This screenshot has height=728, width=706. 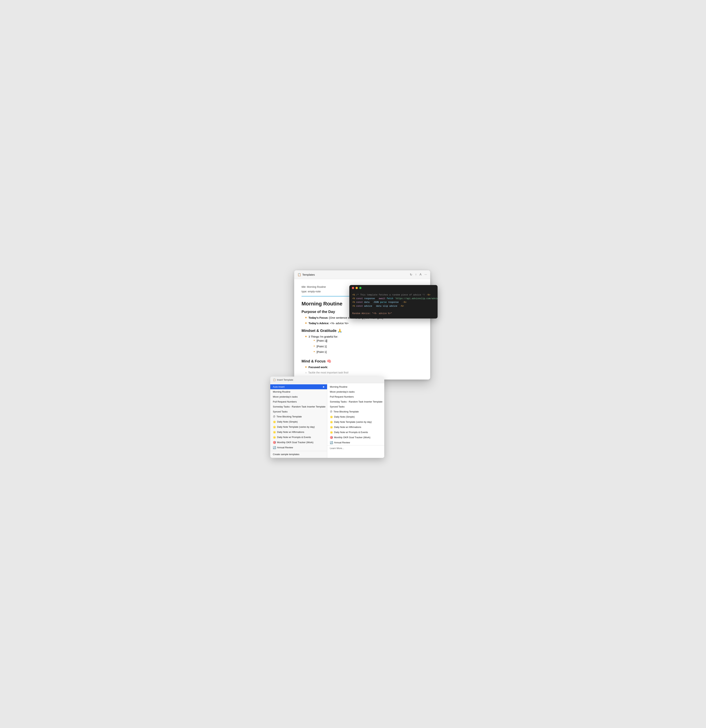 What do you see at coordinates (299, 437) in the screenshot?
I see `menu-item-daily-prompts: 🌟 Daily Note w/ Prompts & Events` at bounding box center [299, 437].